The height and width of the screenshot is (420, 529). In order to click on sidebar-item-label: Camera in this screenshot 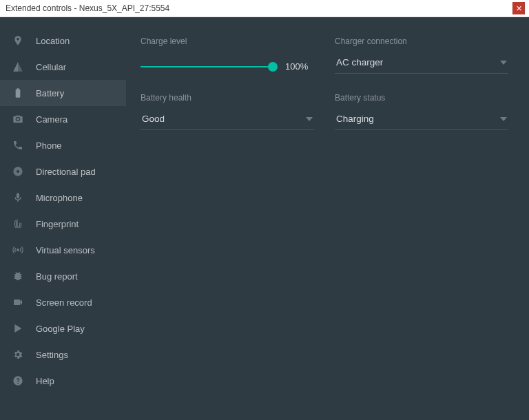, I will do `click(52, 120)`.